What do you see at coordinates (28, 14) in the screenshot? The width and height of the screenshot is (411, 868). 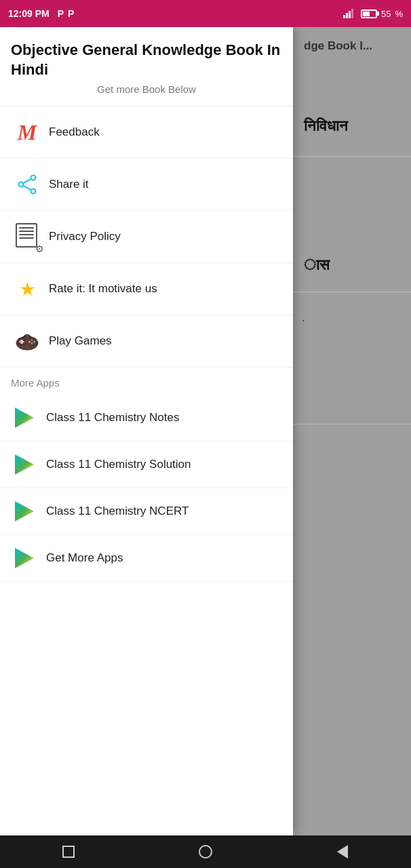 I see `time-display: 12:09 PM` at bounding box center [28, 14].